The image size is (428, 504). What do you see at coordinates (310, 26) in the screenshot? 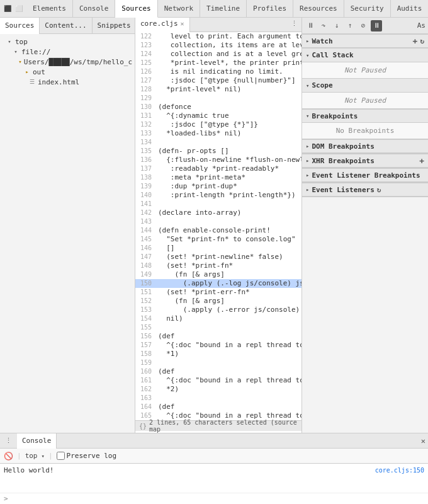
I see `pause-resume-button: ⏸` at bounding box center [310, 26].